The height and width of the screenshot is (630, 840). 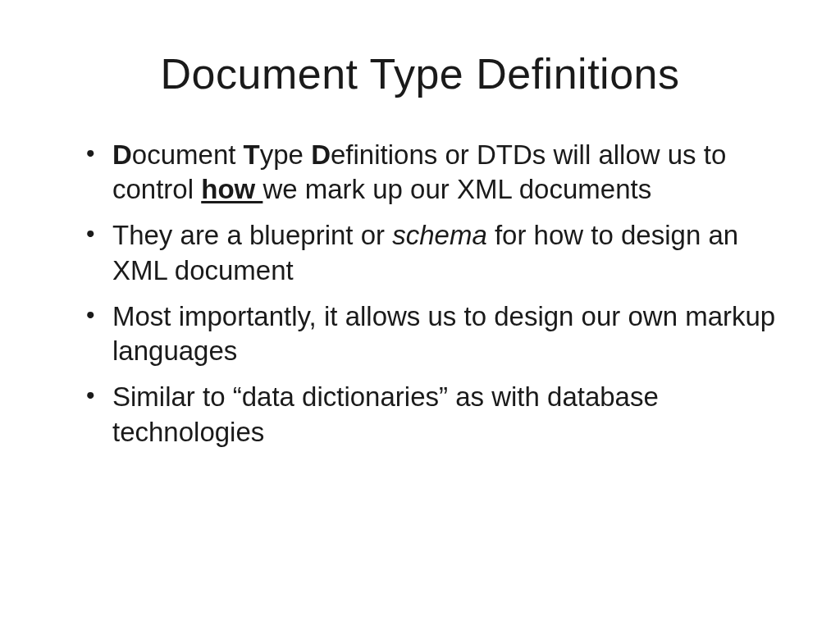 What do you see at coordinates (386, 413) in the screenshot?
I see `text: Similar to “data dictionaries” as with d…` at bounding box center [386, 413].